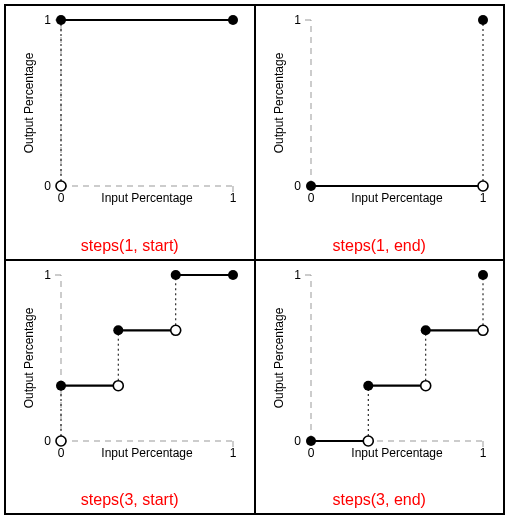 Image resolution: width=507 pixels, height=517 pixels. I want to click on caption-1: steps(1, end), so click(380, 246).